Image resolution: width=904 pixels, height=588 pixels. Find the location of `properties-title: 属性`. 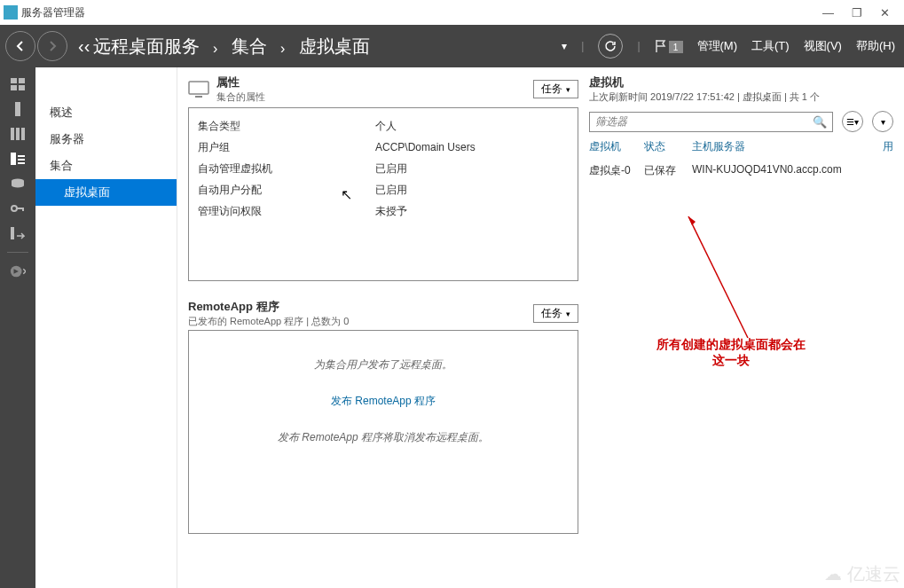

properties-title: 属性 is located at coordinates (241, 82).